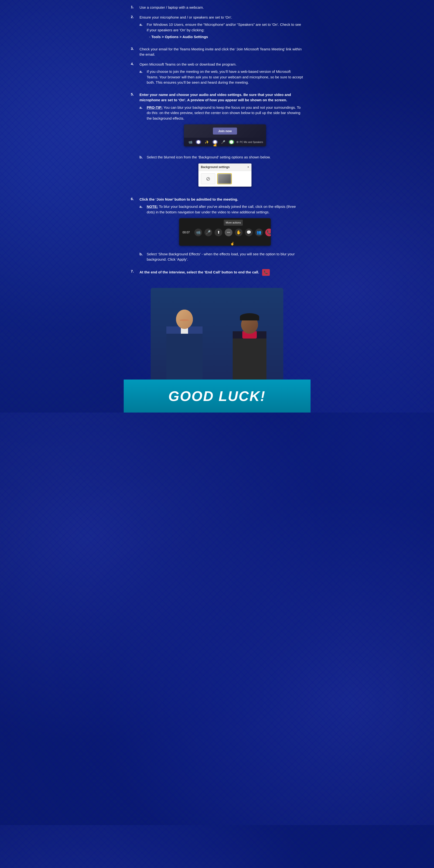  I want to click on join-screenshot: Join now 📹 ✨, so click(225, 135).